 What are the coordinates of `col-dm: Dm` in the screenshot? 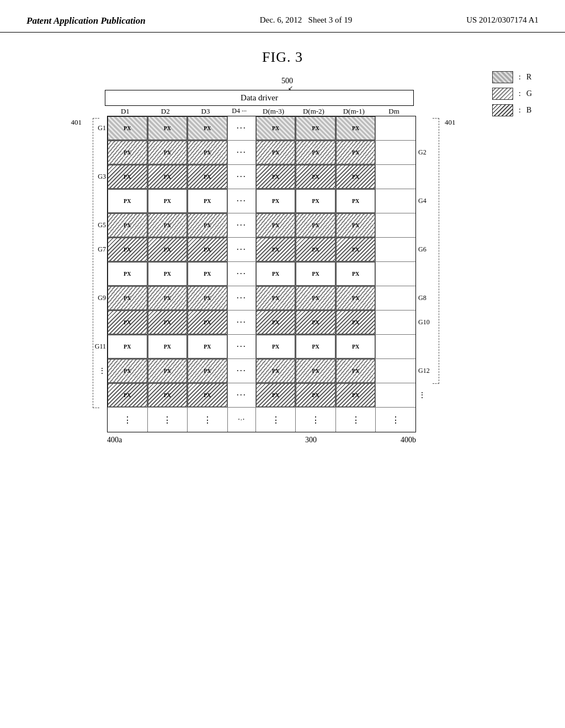 It's located at (394, 111).